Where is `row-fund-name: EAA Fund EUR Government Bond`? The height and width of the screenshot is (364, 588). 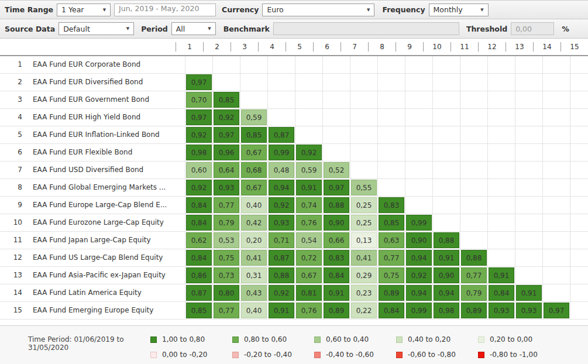 row-fund-name: EAA Fund EUR Government Bond is located at coordinates (109, 99).